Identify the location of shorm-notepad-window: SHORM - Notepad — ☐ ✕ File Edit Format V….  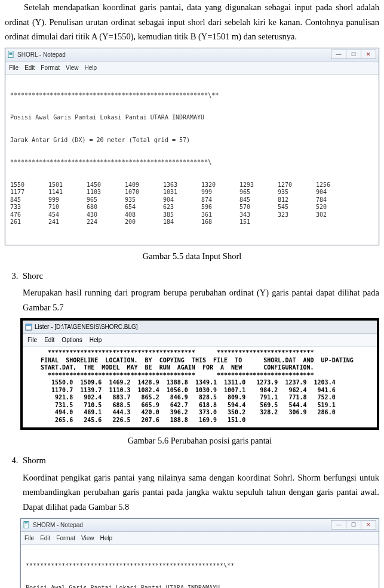
(199, 553).